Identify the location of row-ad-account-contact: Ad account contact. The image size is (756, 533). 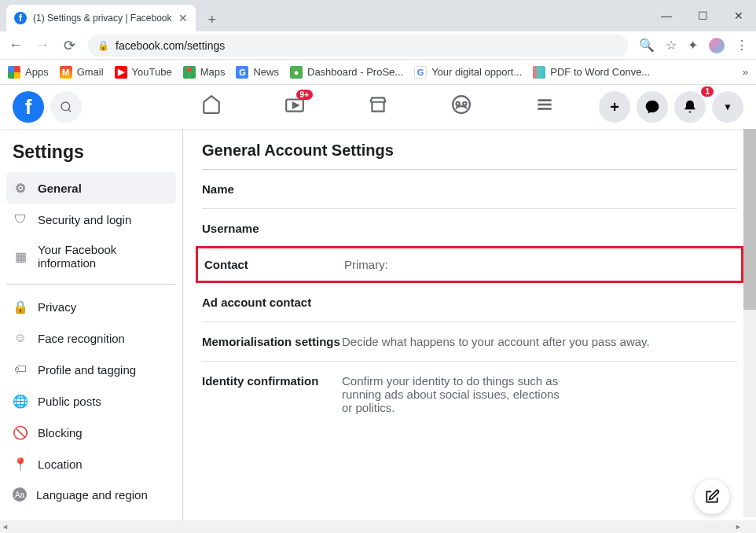
(470, 303).